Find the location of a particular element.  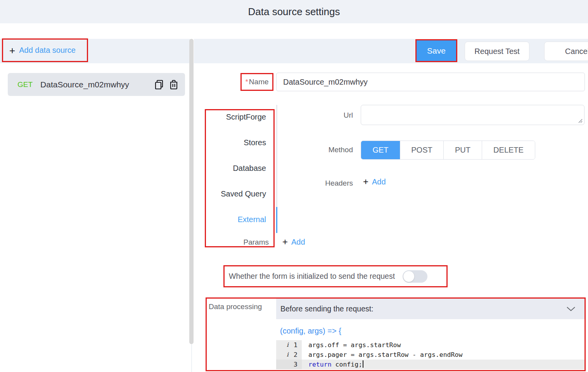

code-line-3: 3 return config; is located at coordinates (431, 364).